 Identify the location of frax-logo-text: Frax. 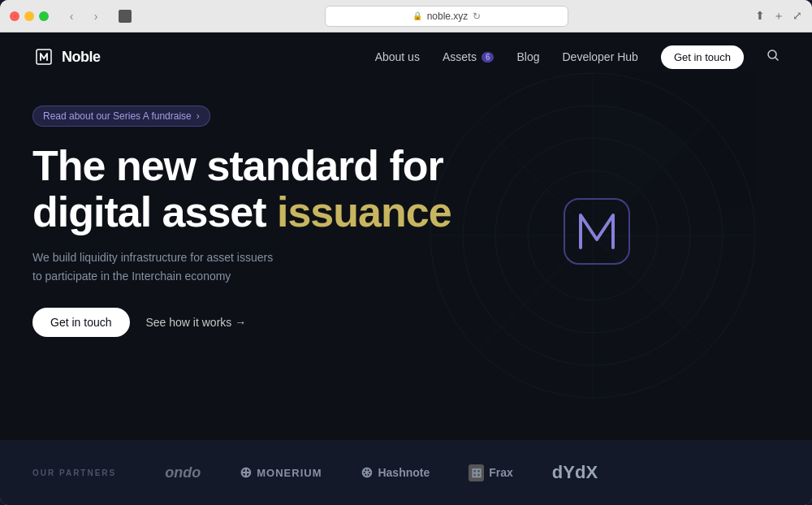
(501, 473).